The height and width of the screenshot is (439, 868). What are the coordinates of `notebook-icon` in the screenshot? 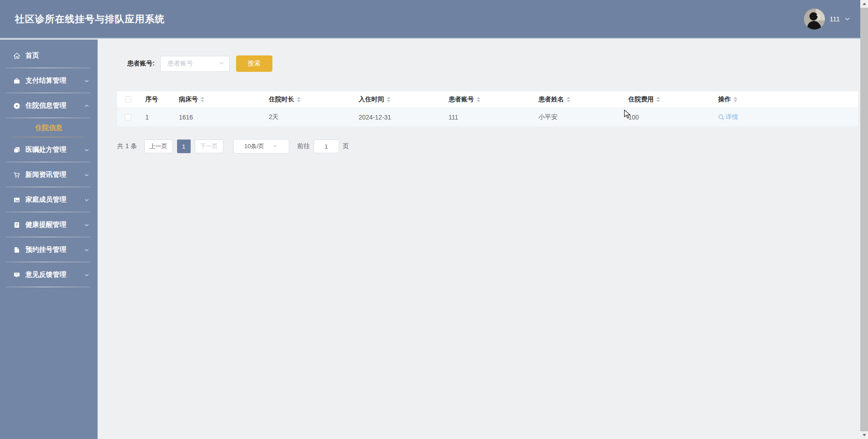 It's located at (16, 224).